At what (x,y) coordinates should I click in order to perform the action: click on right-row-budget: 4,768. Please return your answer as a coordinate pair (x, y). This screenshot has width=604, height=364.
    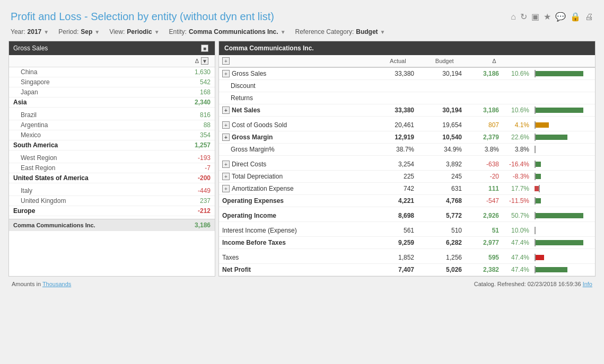
    Looking at the image, I should click on (441, 201).